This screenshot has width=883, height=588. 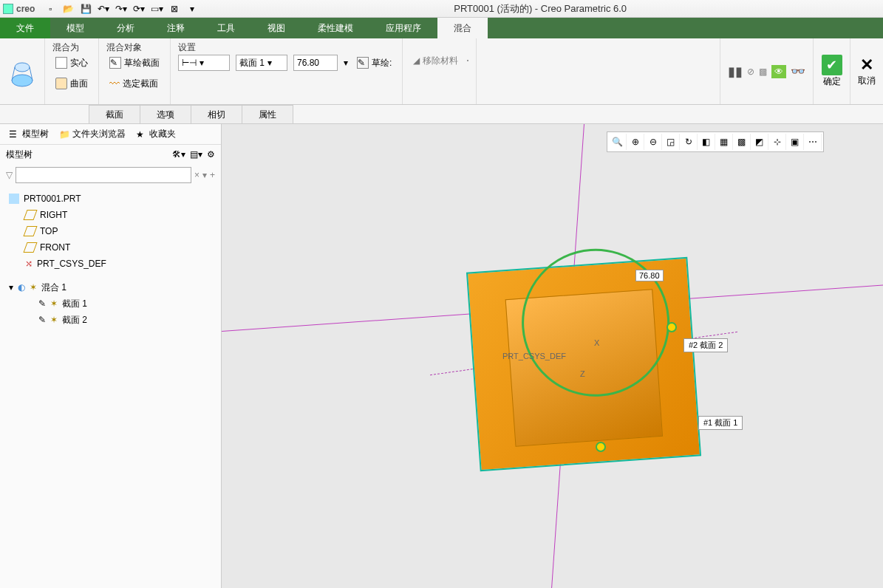 What do you see at coordinates (118, 231) in the screenshot?
I see `tree-plane-top: TOP` at bounding box center [118, 231].